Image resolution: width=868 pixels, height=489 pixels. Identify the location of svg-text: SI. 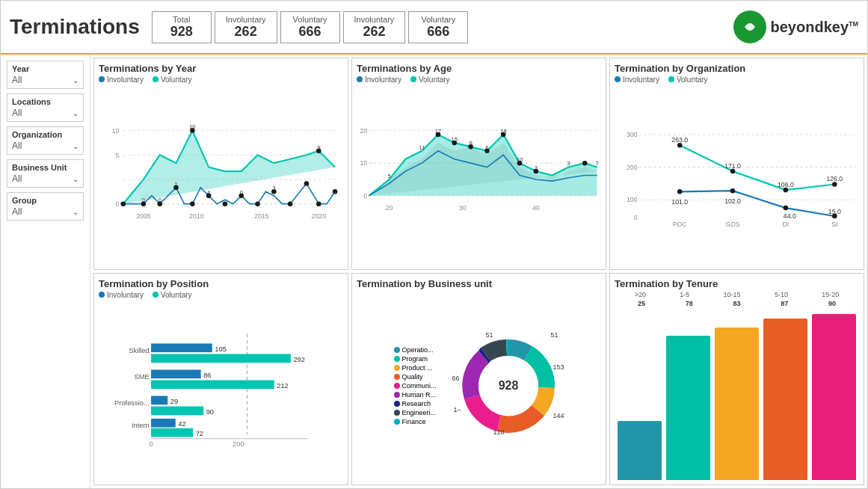
(834, 224).